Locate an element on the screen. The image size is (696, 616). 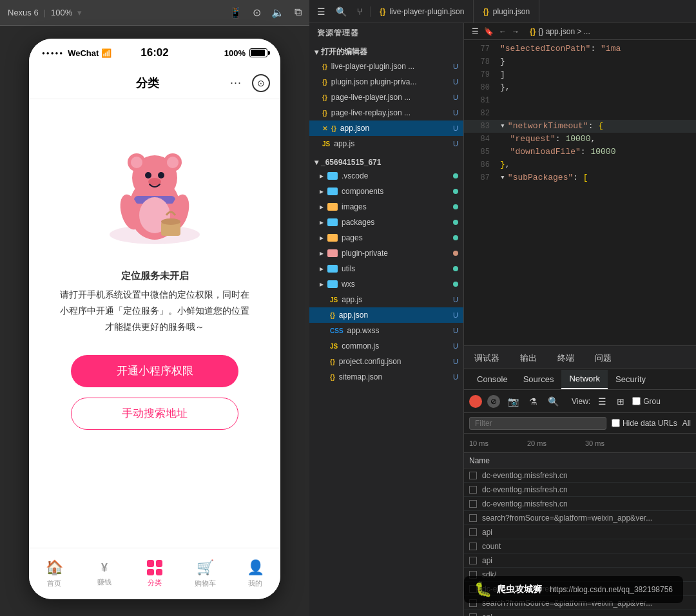
git-icon: ⑂ is located at coordinates (360, 12).